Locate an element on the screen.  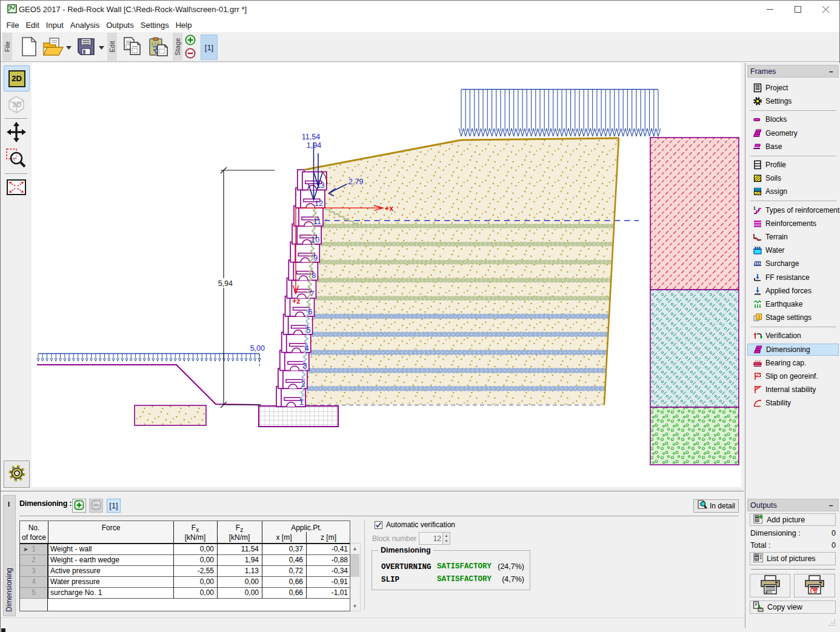
col-applic: Applic.Pt. is located at coordinates (307, 528).